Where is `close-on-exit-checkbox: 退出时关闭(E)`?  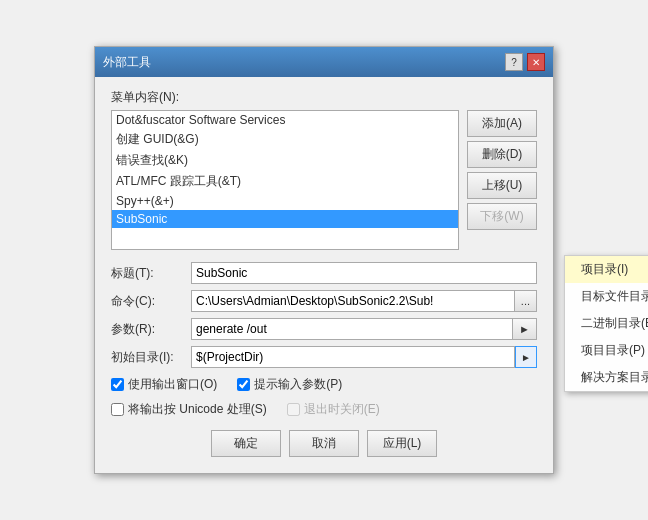 close-on-exit-checkbox: 退出时关闭(E) is located at coordinates (334, 410).